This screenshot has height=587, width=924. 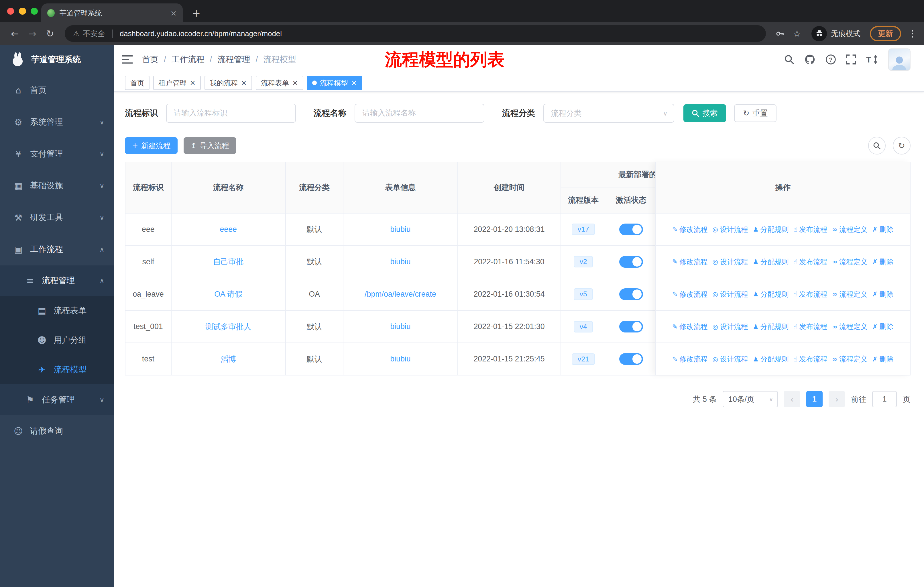 I want to click on version-badge: v17, so click(x=583, y=229).